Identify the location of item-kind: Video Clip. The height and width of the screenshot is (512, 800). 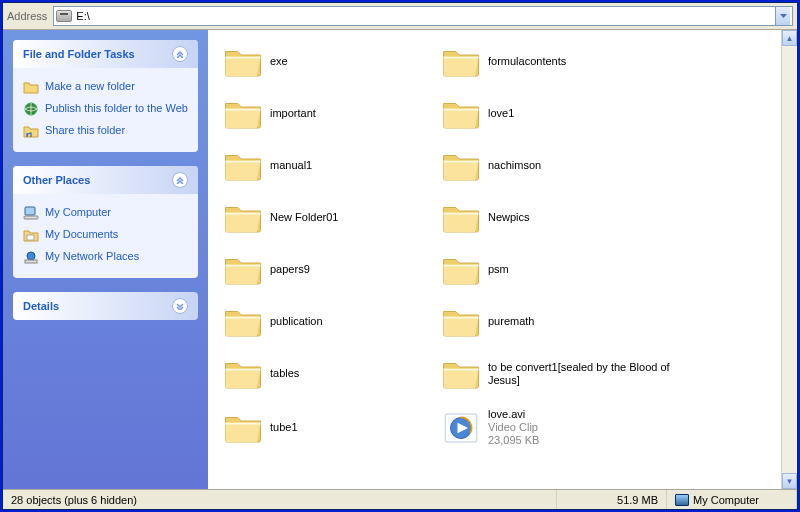
(514, 428).